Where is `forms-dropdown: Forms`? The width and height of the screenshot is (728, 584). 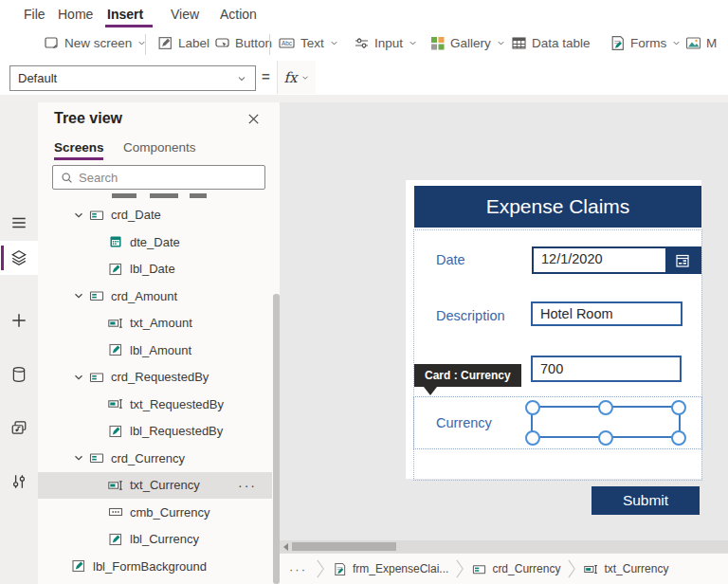
forms-dropdown: Forms is located at coordinates (646, 44).